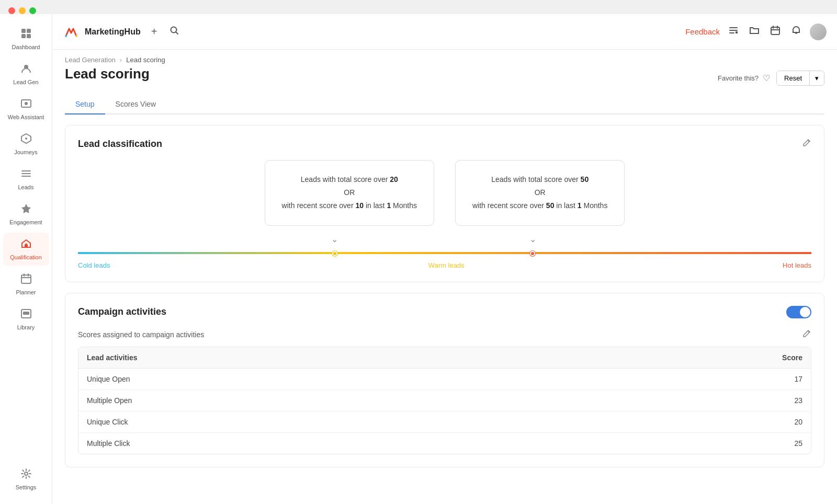  Describe the element at coordinates (807, 335) in the screenshot. I see `edit-scores-button` at that location.